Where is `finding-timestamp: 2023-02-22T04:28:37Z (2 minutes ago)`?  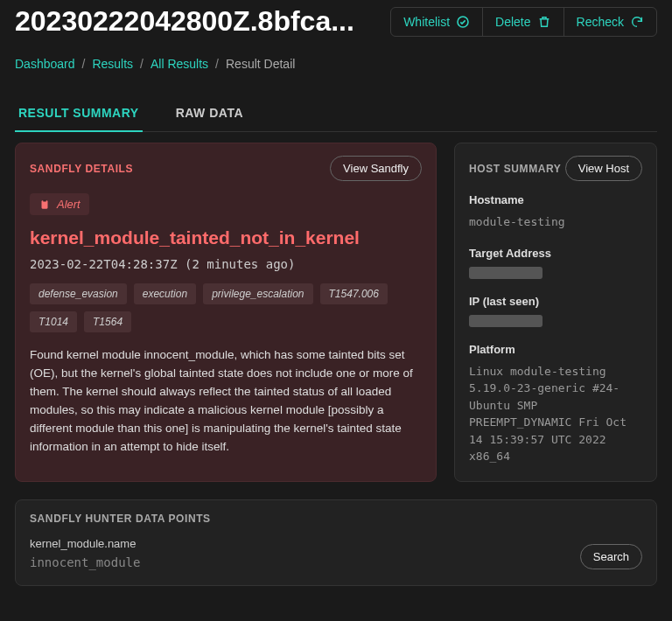
finding-timestamp: 2023-02-22T04:28:37Z (2 minutes ago) is located at coordinates (226, 264).